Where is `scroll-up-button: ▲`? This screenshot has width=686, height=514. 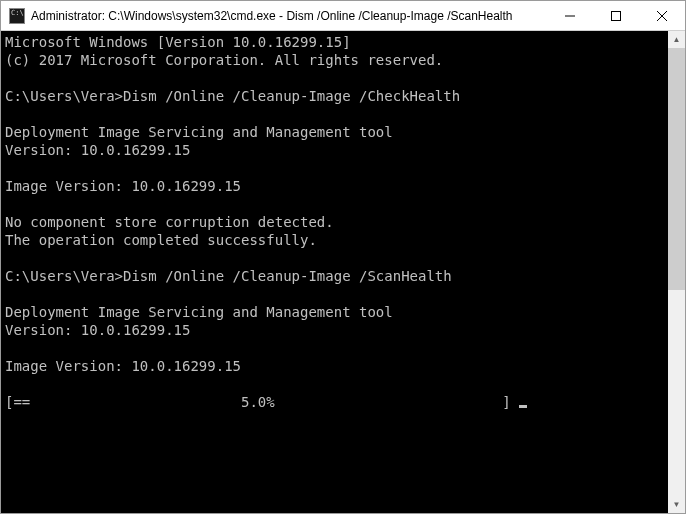 scroll-up-button: ▲ is located at coordinates (676, 40).